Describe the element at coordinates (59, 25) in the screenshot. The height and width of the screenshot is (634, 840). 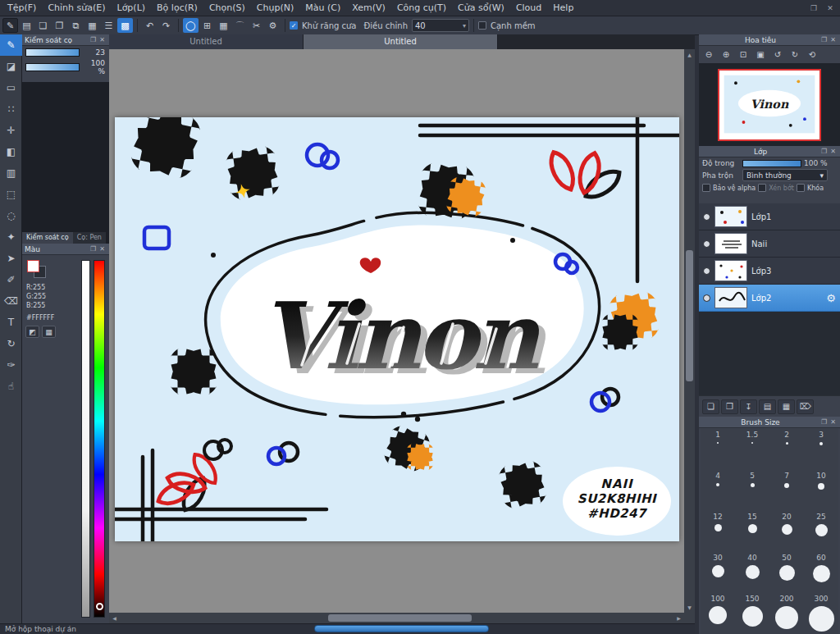
I see `panel-toggle-button: ❐` at that location.